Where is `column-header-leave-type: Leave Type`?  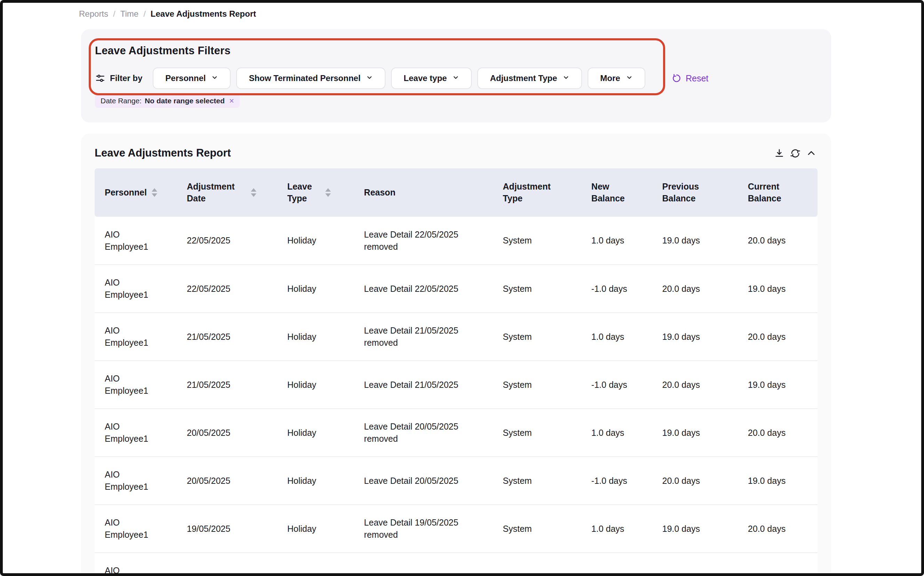 column-header-leave-type: Leave Type is located at coordinates (315, 193).